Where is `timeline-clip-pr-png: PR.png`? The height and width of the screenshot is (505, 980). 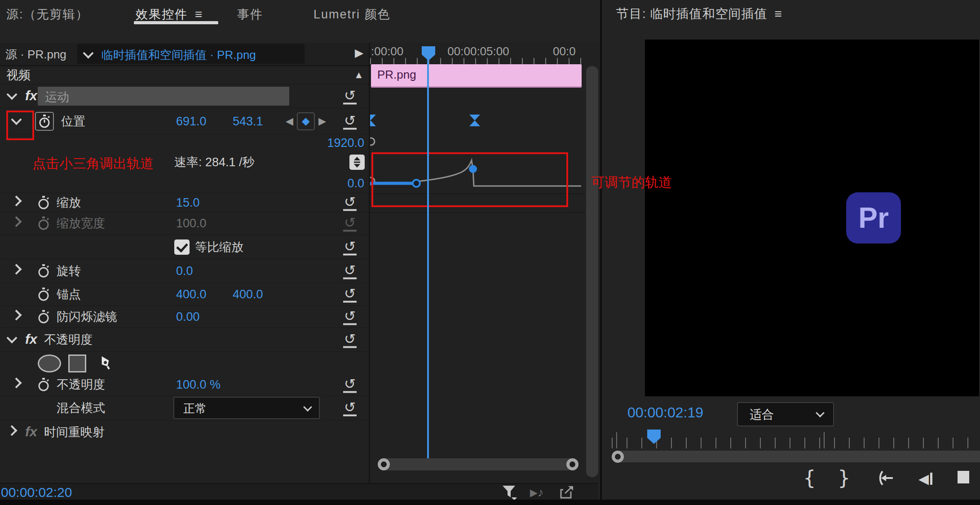
timeline-clip-pr-png: PR.png is located at coordinates (476, 76).